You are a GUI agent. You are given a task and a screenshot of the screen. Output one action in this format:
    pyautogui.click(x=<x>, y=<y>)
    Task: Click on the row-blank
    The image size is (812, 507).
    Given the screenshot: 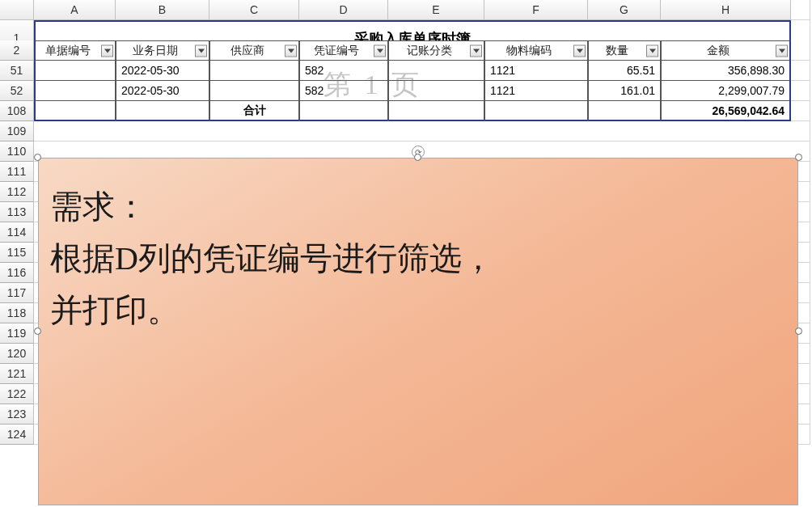 What is the action you would take?
    pyautogui.click(x=422, y=131)
    